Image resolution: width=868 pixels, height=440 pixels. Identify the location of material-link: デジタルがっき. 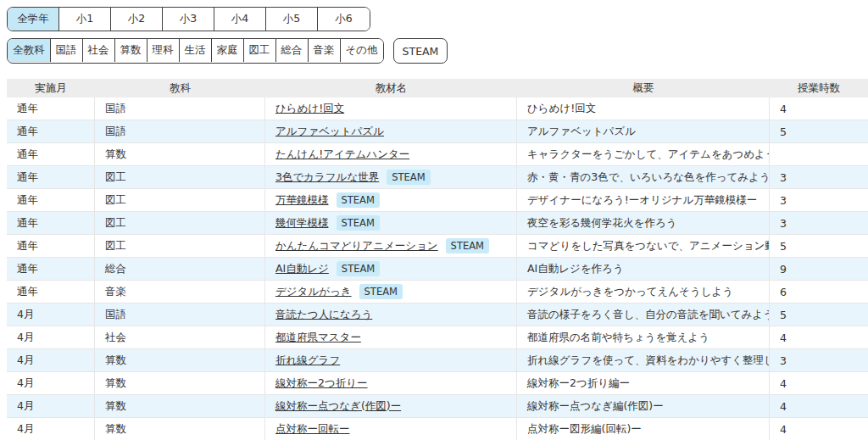
(314, 292).